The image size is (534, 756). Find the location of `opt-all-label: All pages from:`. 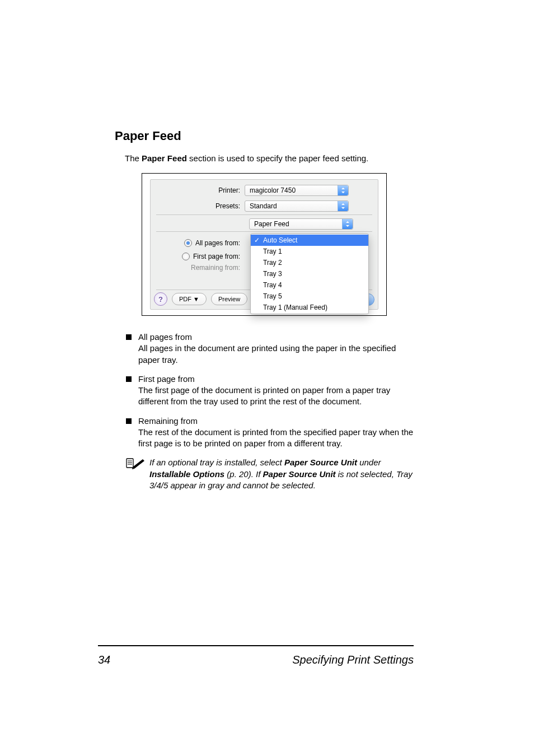

opt-all-label: All pages from: is located at coordinates (218, 243).